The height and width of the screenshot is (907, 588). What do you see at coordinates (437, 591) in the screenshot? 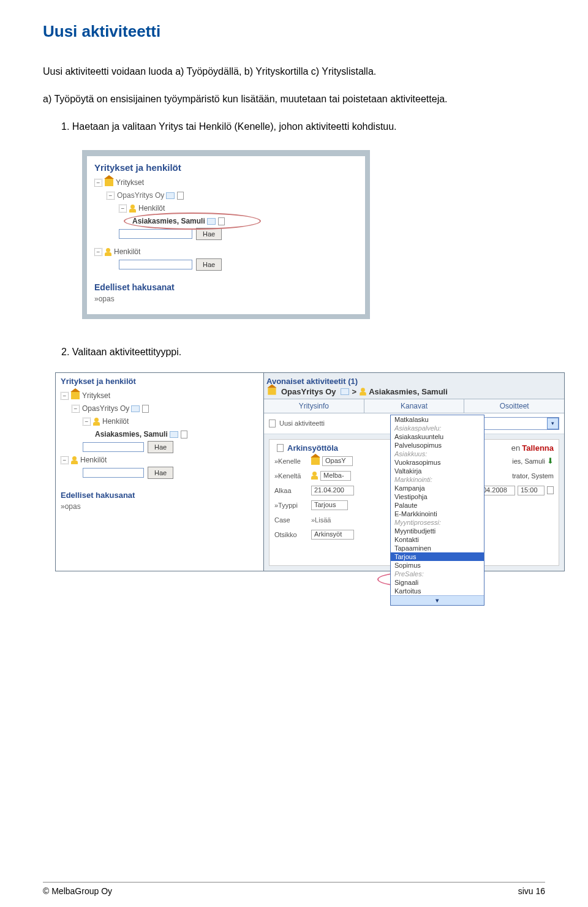
I see `dropdown-item: Kartoitus` at bounding box center [437, 591].